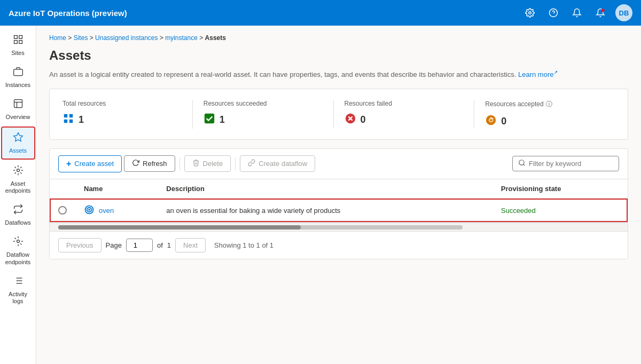  What do you see at coordinates (244, 246) in the screenshot?
I see `showing-text: Showing 1 to 1 of 1` at bounding box center [244, 246].